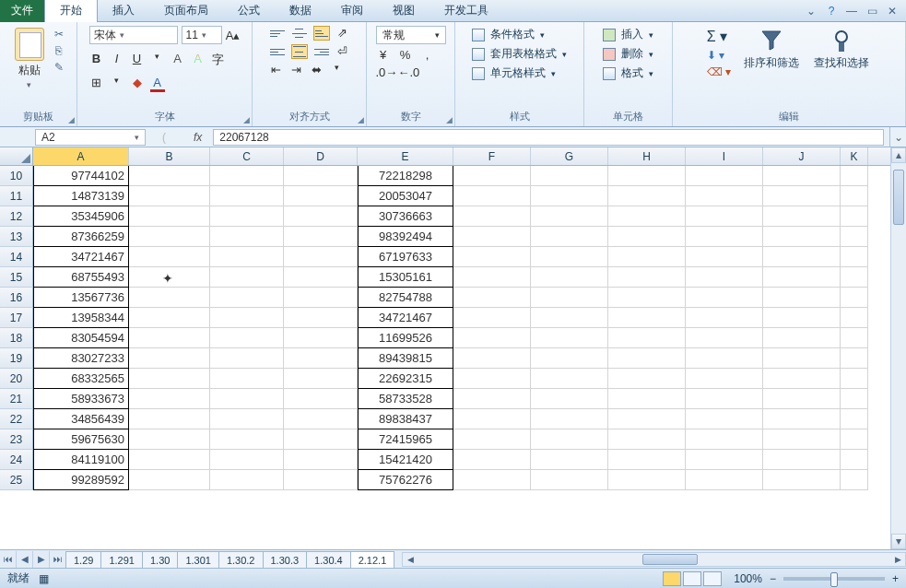  What do you see at coordinates (854, 359) in the screenshot?
I see `cell-K19` at bounding box center [854, 359].